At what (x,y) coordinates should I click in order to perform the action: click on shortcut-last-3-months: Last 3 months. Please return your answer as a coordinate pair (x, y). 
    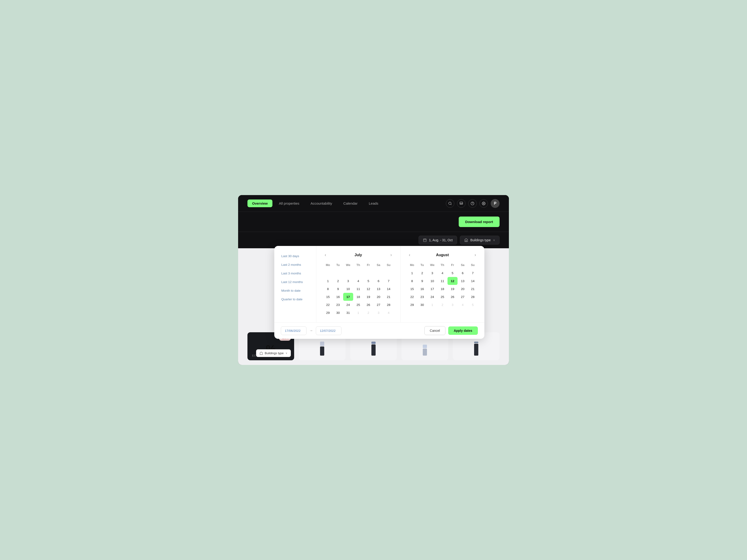
    Looking at the image, I should click on (295, 273).